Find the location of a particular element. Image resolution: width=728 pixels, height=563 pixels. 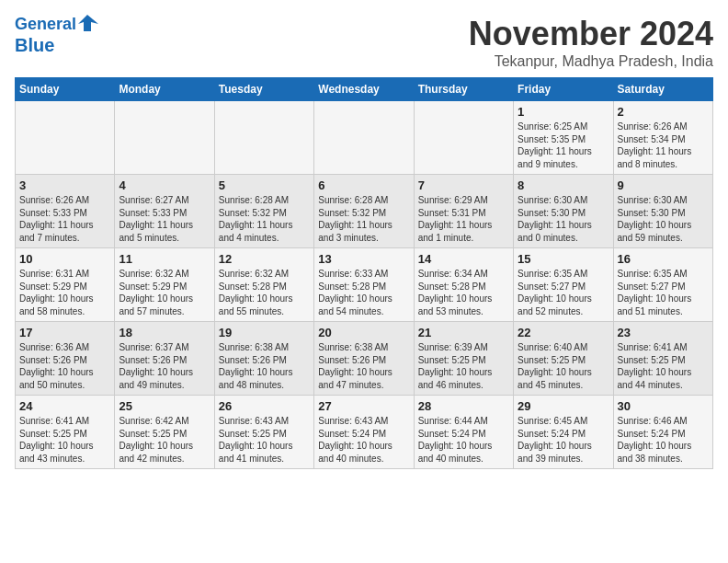

day-info: Sunrise: 6:40 AM Sunset: 5:25 PM Dayligh… is located at coordinates (563, 366).